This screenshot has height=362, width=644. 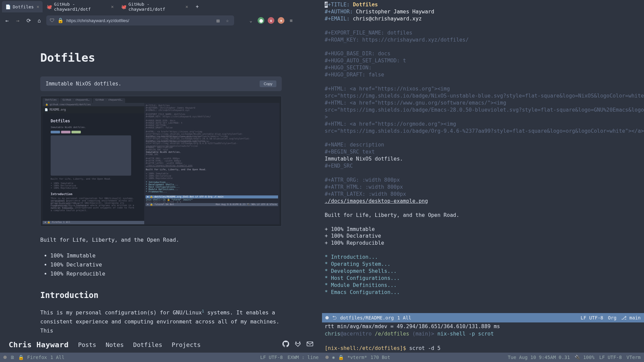 What do you see at coordinates (286, 345) in the screenshot?
I see `github-icon` at bounding box center [286, 345].